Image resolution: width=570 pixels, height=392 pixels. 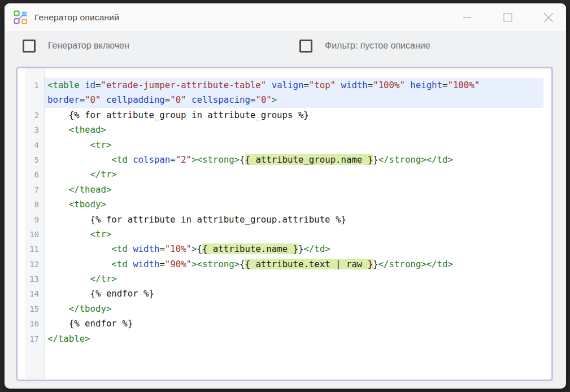 I want to click on code-token-attr: border, so click(x=63, y=99).